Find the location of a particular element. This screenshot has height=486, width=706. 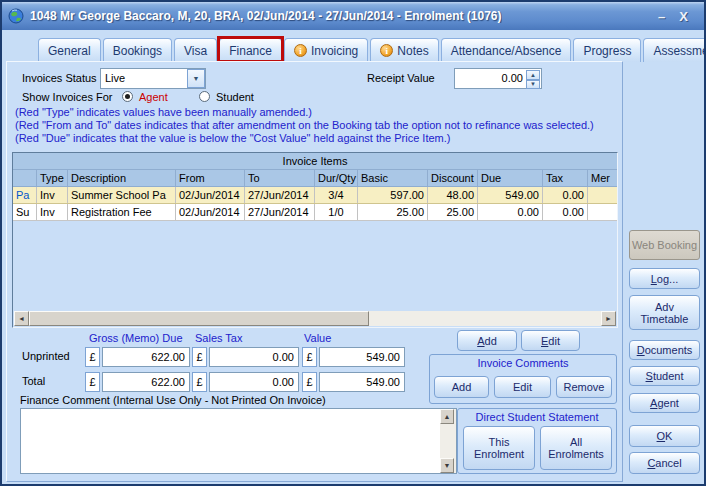

tab-label: Bookings is located at coordinates (138, 51).